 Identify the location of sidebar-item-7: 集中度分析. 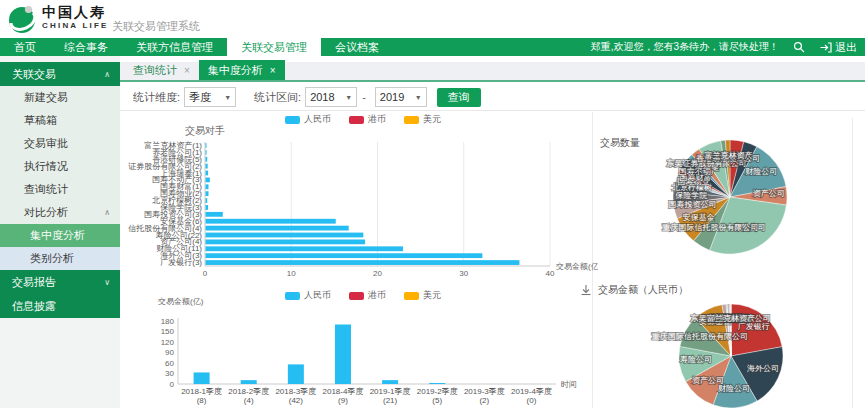
(60, 236).